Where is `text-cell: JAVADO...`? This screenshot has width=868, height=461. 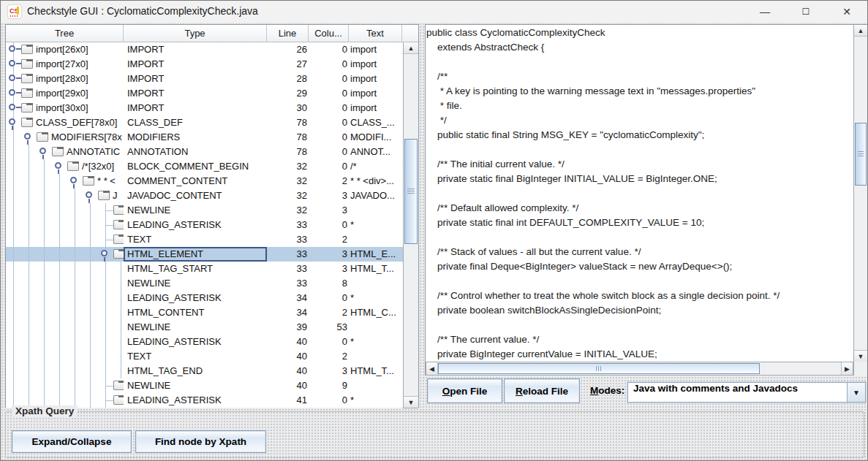 text-cell: JAVADO... is located at coordinates (376, 196).